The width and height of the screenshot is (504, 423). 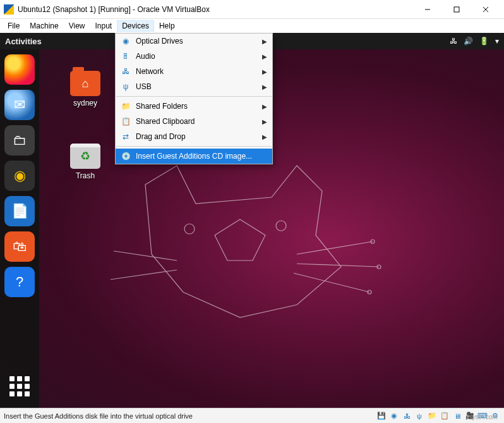 I want to click on clipboard-icon: 📋, so click(x=126, y=121).